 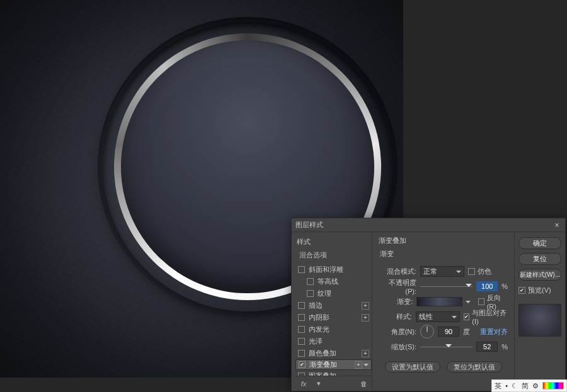 I want to click on make-default-button: 设置为默认值, so click(x=413, y=367).